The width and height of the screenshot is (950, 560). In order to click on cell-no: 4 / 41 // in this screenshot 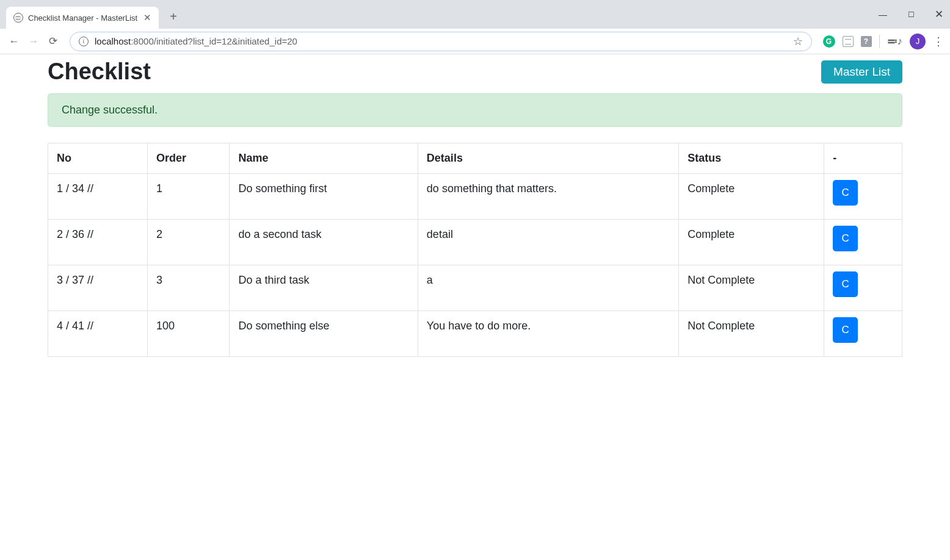, I will do `click(98, 334)`.